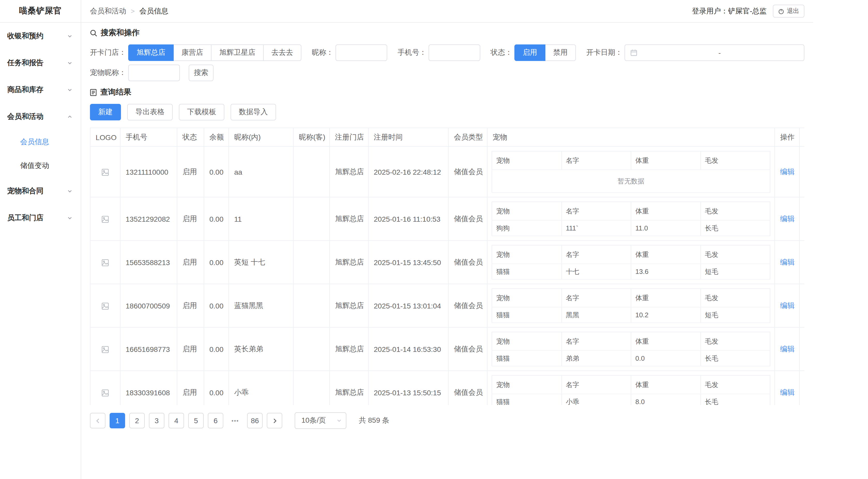  Describe the element at coordinates (176, 421) in the screenshot. I see `pagination-page-button: 4` at that location.